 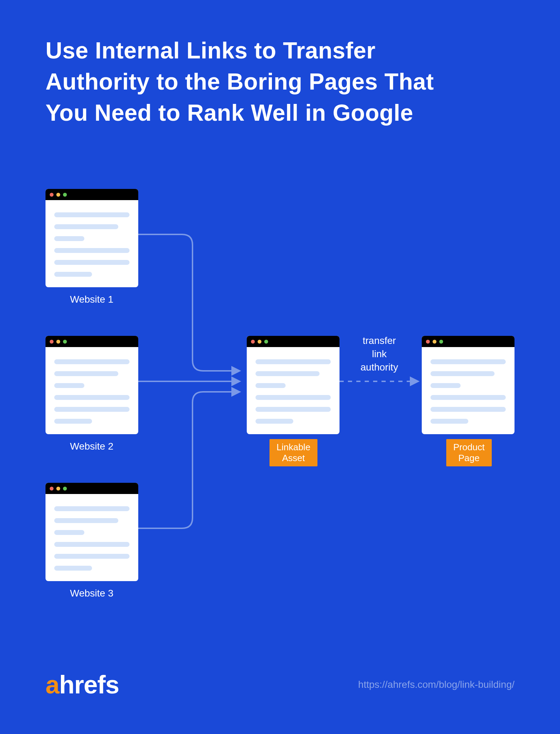 I want to click on website-2-label: Website 2, so click(x=92, y=446).